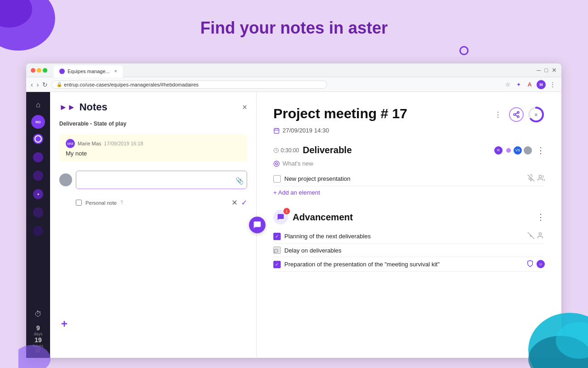 The height and width of the screenshot is (368, 588). Describe the element at coordinates (340, 114) in the screenshot. I see `meeting-title: Project meeting # 17` at that location.